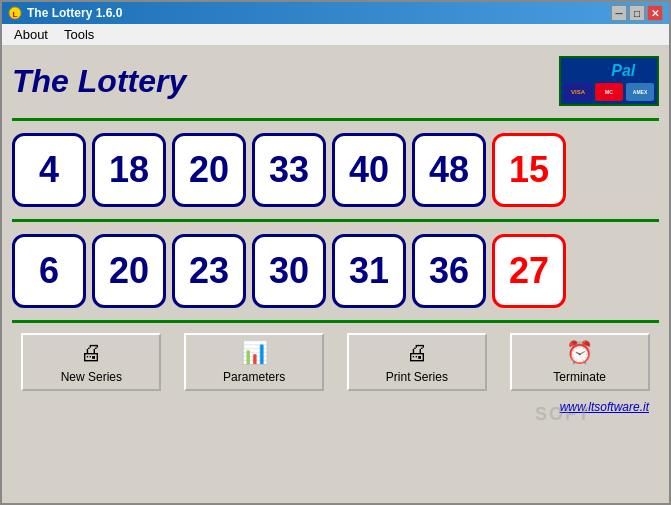 This screenshot has width=671, height=505. What do you see at coordinates (92, 377) in the screenshot?
I see `new-series-label: New Series` at bounding box center [92, 377].